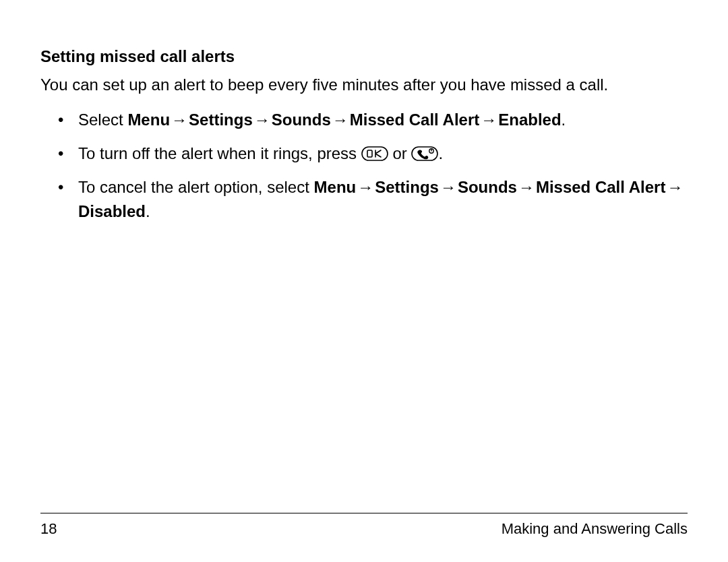 This screenshot has height=562, width=728. Describe the element at coordinates (530, 120) in the screenshot. I see `menu-path-item: Enabled` at that location.